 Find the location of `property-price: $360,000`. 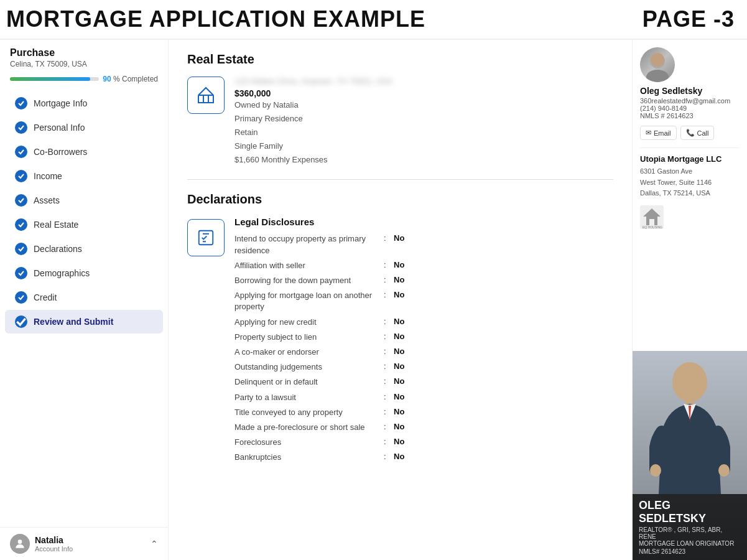

property-price: $360,000 is located at coordinates (313, 93).